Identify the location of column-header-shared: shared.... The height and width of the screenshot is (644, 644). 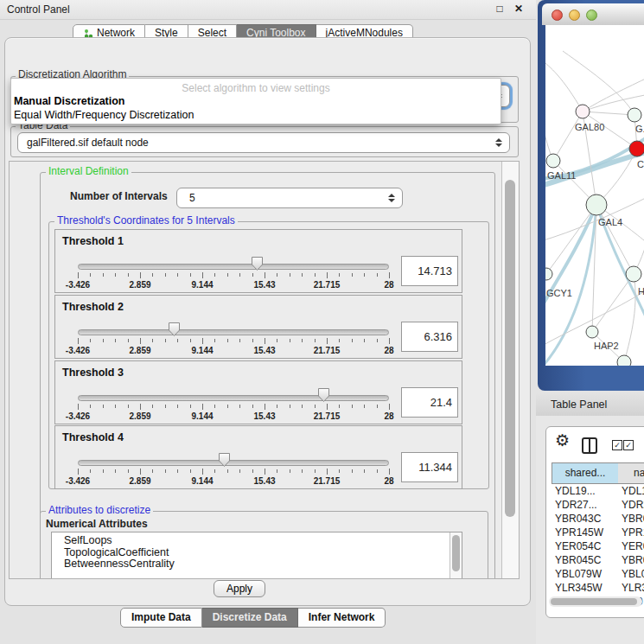
(585, 474).